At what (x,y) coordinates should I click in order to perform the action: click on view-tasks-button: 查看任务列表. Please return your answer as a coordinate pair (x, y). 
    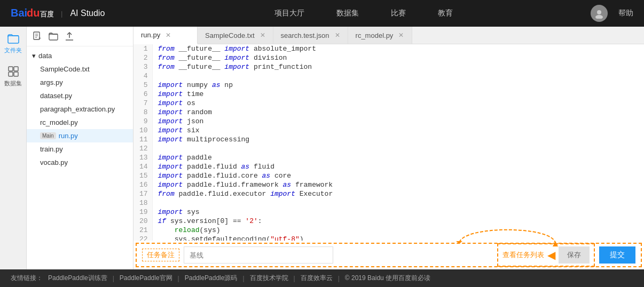
    Looking at the image, I should click on (523, 255).